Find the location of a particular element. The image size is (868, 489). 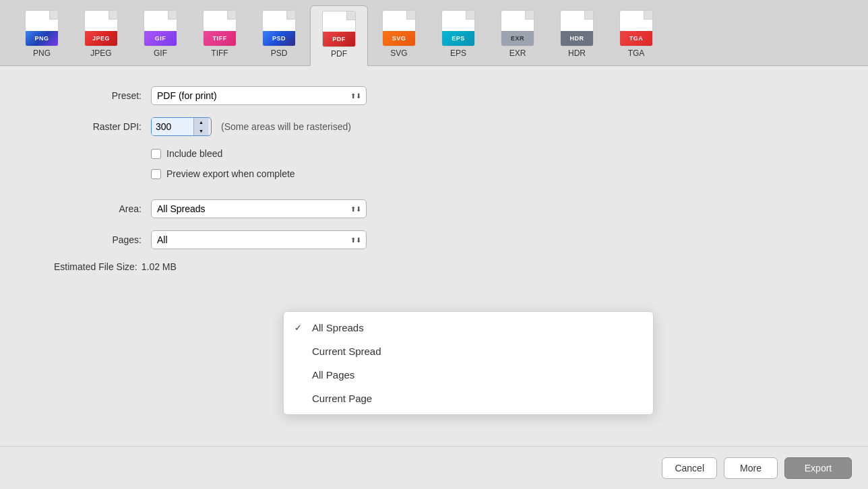

include-bleed-row: Include bleed is located at coordinates (434, 154).